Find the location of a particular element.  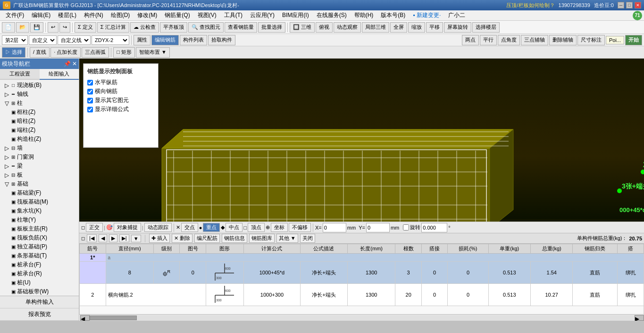

tree-item-slab-main-rebar: ▣ 板板主筋(R) is located at coordinates (40, 229).